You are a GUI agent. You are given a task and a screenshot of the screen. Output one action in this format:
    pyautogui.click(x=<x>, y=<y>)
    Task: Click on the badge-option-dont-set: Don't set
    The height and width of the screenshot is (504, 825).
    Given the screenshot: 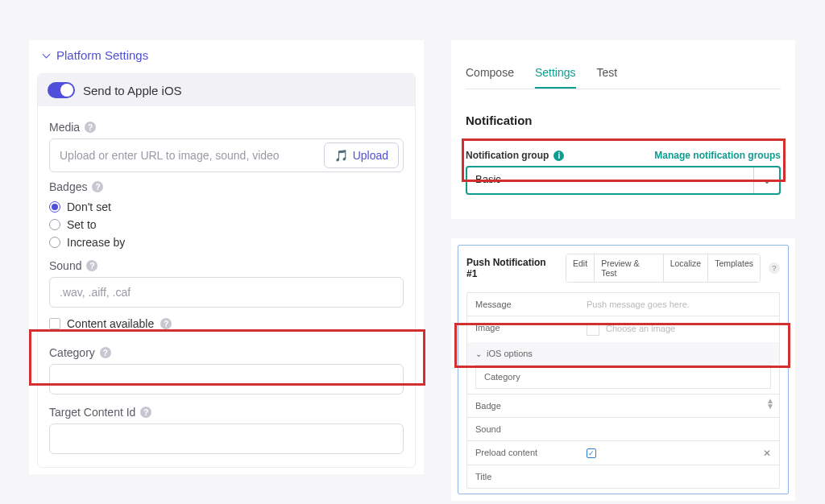 What is the action you would take?
    pyautogui.click(x=226, y=207)
    